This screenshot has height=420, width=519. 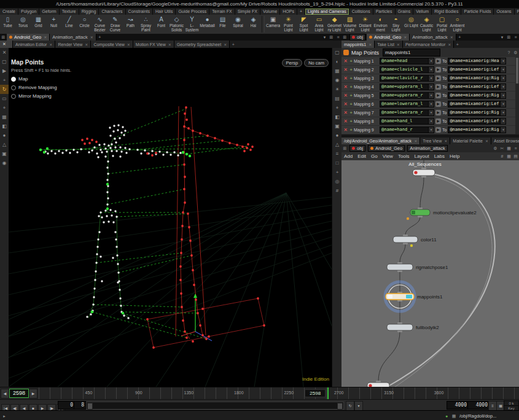 I want to click on start-frame-field: 0, so click(x=66, y=405).